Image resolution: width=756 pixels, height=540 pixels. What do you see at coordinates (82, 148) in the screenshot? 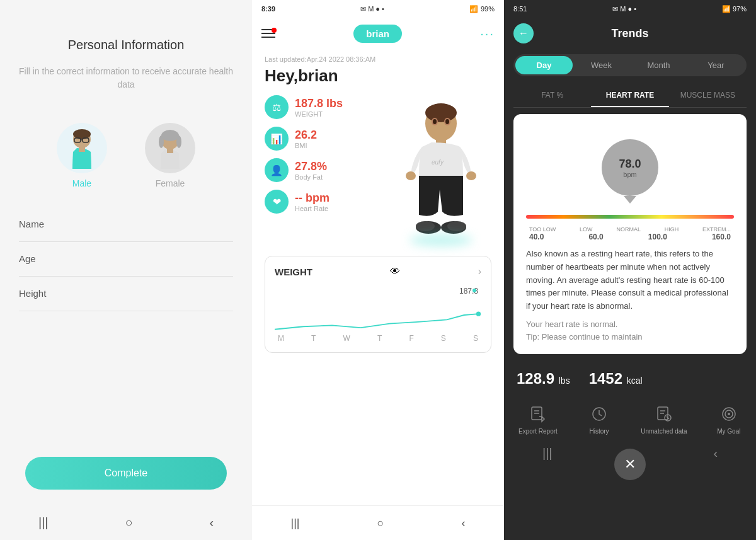
I see `male-avatar` at bounding box center [82, 148].